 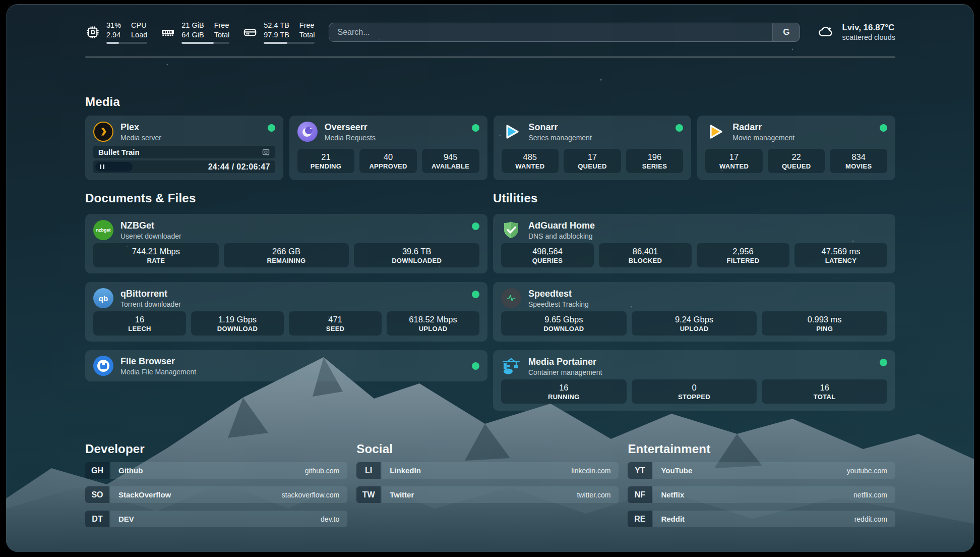 I want to click on entertainment-section: Entertainment YT YouTubeyoutube.com NF N…, so click(x=761, y=484).